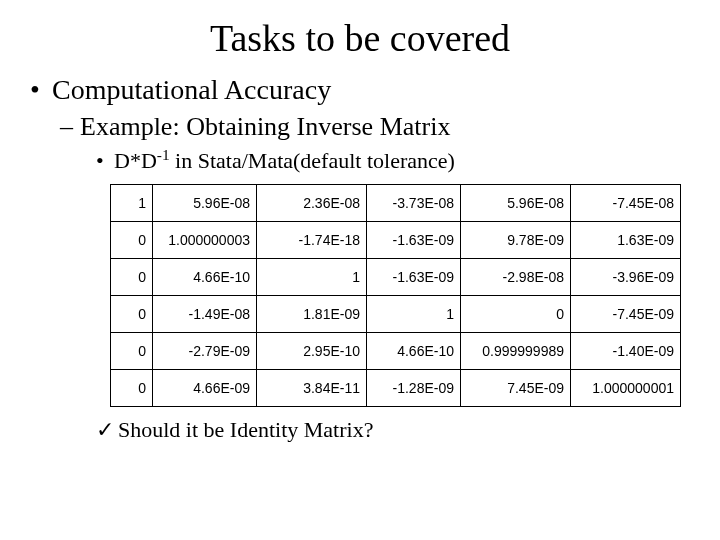 The image size is (720, 540). What do you see at coordinates (396, 388) in the screenshot?
I see `table-row: 04.66E-093.84E-11-1.28E-097.45E-091.0000…` at bounding box center [396, 388].